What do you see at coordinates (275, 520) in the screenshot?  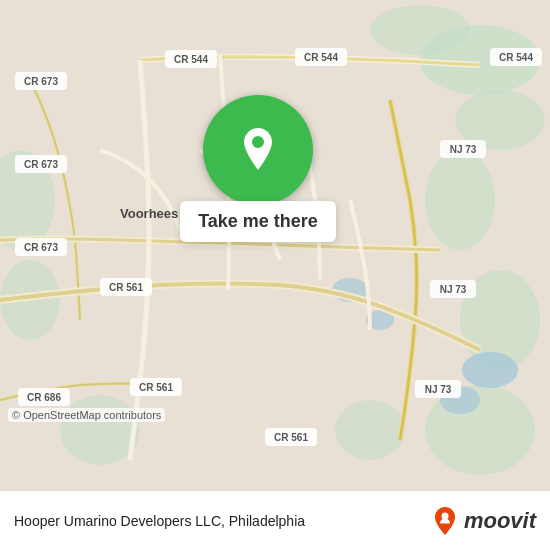 I see `bottom-bar: Hooper Umarino Developers LLC, Philadelp…` at bounding box center [275, 520].